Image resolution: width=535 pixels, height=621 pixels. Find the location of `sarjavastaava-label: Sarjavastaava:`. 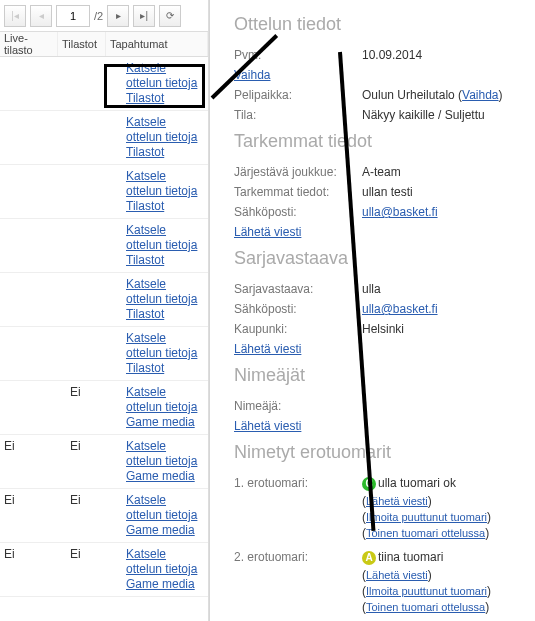

sarjavastaava-label: Sarjavastaava: is located at coordinates (298, 289).